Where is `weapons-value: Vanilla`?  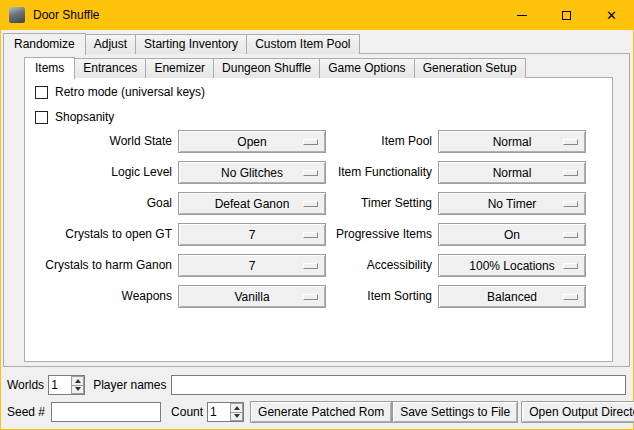
weapons-value: Vanilla is located at coordinates (252, 297).